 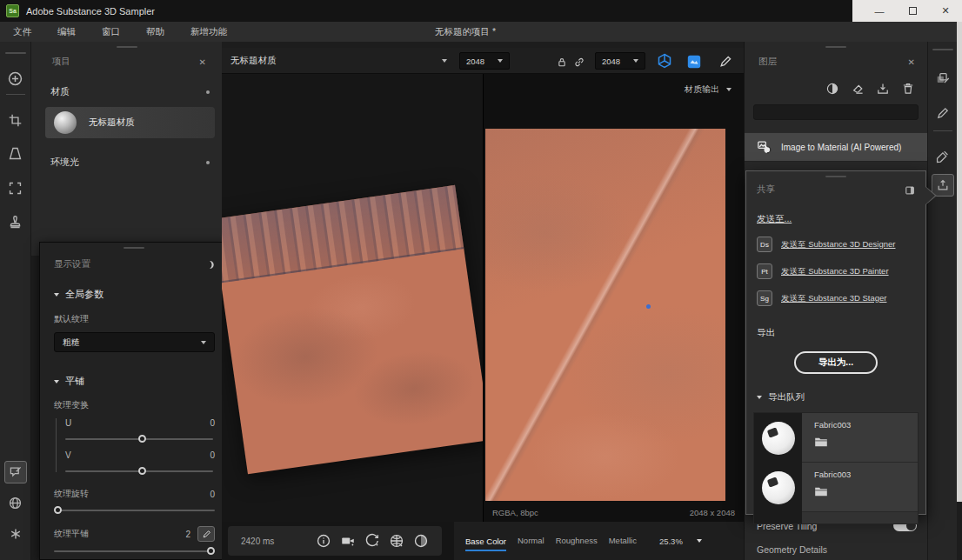 I want to click on orbit-icon, so click(x=372, y=541).